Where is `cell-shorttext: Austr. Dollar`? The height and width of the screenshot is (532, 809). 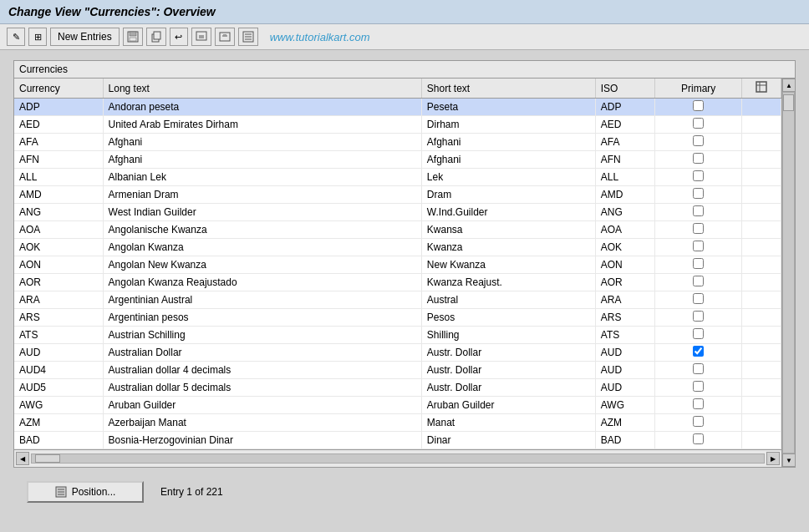
cell-shorttext: Austr. Dollar is located at coordinates (508, 352).